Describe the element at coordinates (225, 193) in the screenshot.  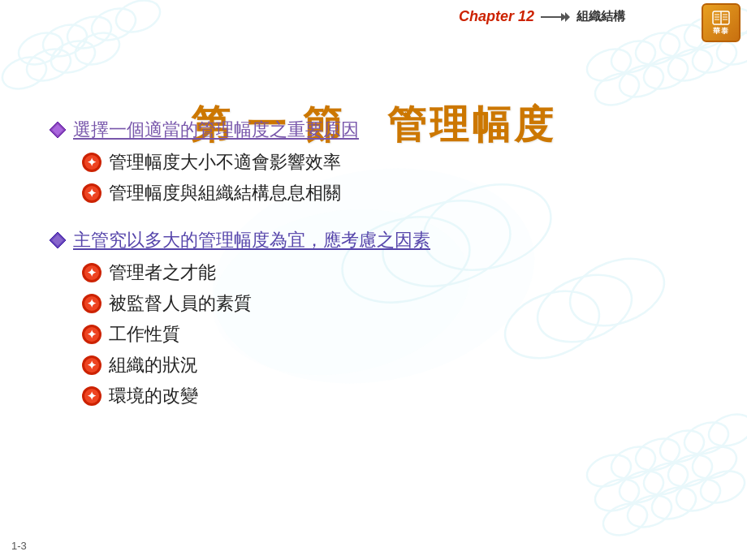
I see `bullet-text: 管理幅度與組織結構息息相關` at that location.